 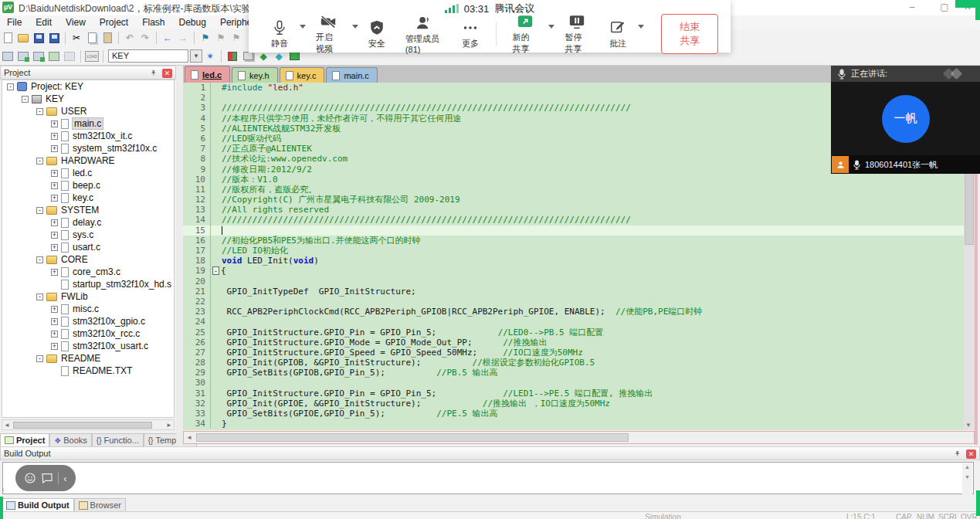 What do you see at coordinates (423, 34) in the screenshot?
I see `manage-members-button: 管理成员(81)` at bounding box center [423, 34].